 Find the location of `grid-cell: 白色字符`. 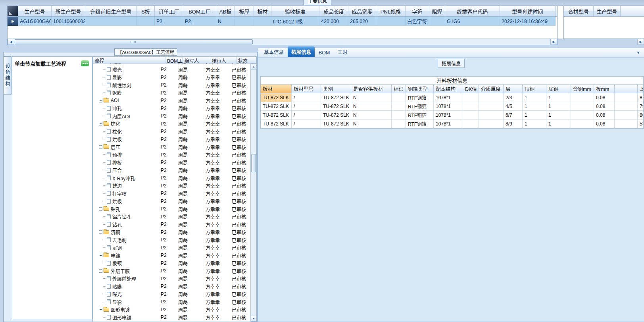

grid-cell: 白色字符 is located at coordinates (417, 21).